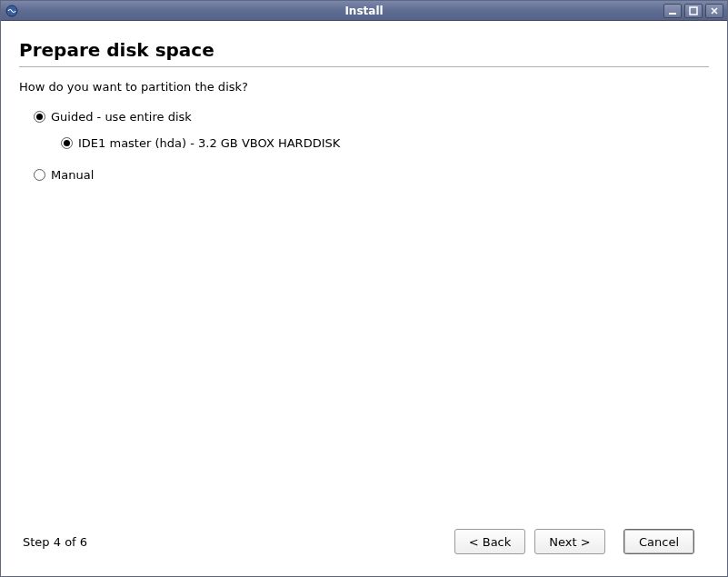  What do you see at coordinates (364, 11) in the screenshot?
I see `titlebar: Install` at bounding box center [364, 11].